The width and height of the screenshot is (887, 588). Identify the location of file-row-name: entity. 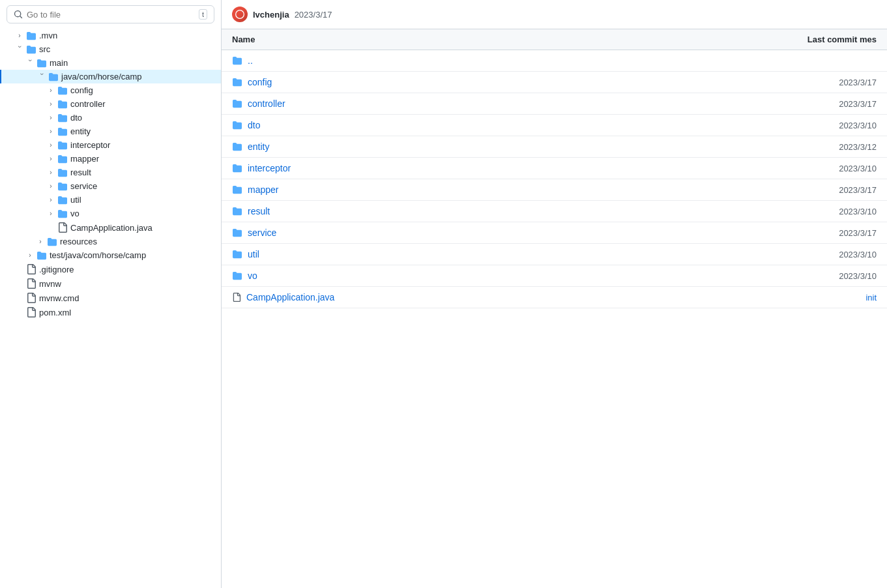
(414, 147).